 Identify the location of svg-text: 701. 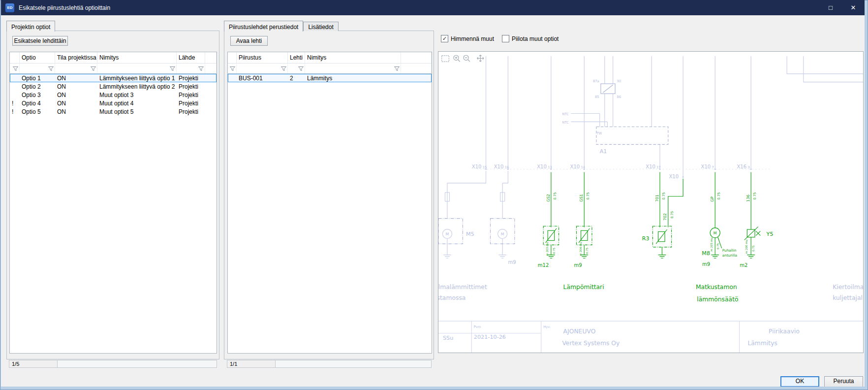
(657, 198).